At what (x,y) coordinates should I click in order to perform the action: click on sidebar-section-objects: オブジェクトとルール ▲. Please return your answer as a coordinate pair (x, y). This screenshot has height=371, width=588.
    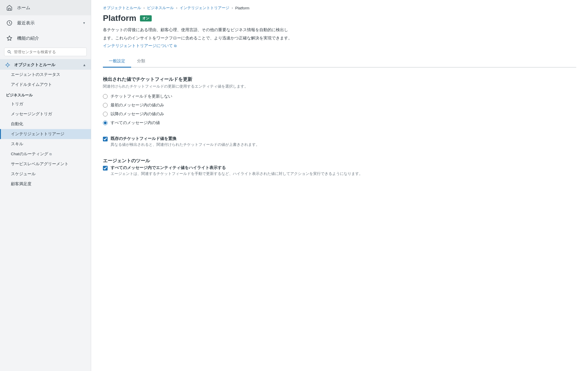
    Looking at the image, I should click on (45, 64).